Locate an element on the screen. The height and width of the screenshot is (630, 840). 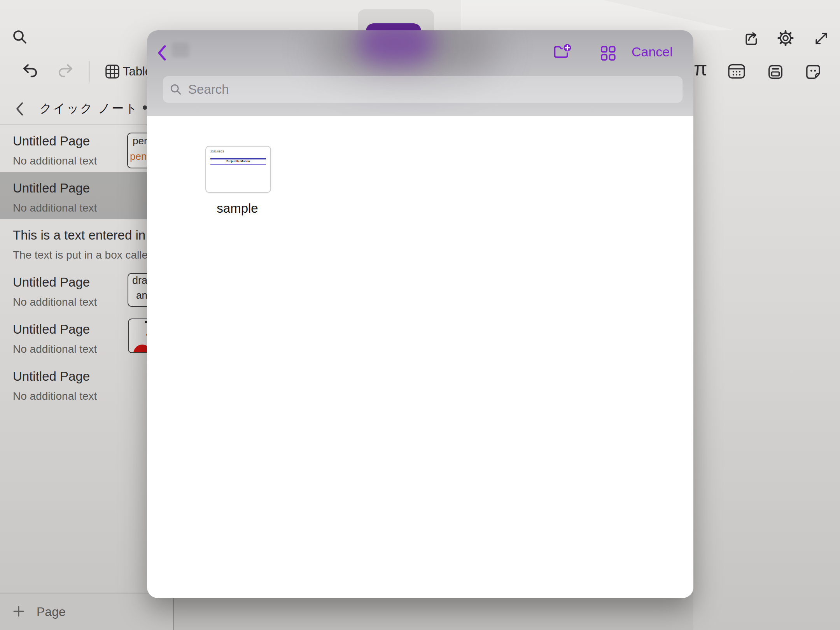
search-input is located at coordinates (422, 89).